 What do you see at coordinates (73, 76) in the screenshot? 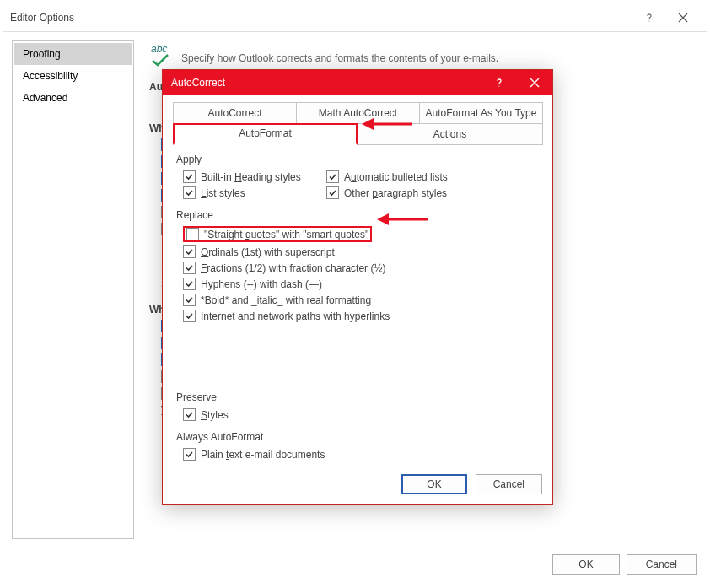
I see `sidebar-item-accessibility: Accessibility` at bounding box center [73, 76].